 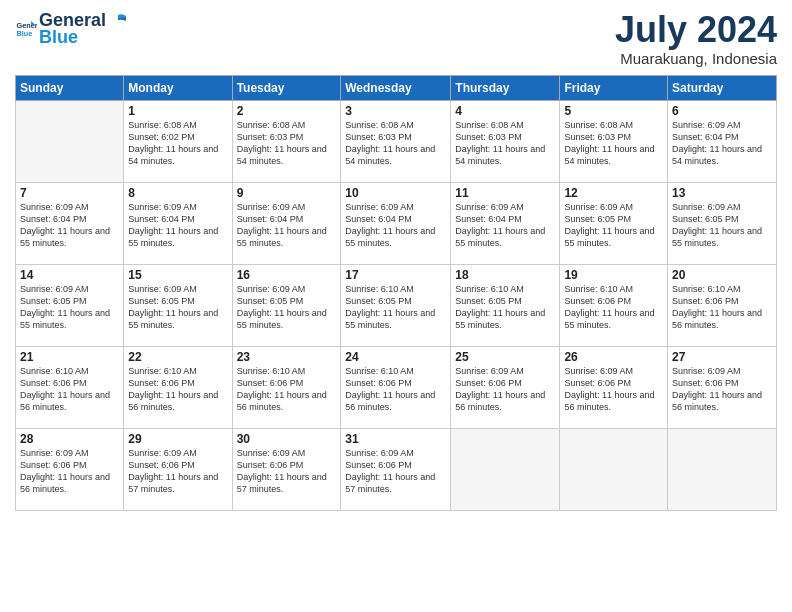 What do you see at coordinates (178, 439) in the screenshot?
I see `day-number: 29` at bounding box center [178, 439].